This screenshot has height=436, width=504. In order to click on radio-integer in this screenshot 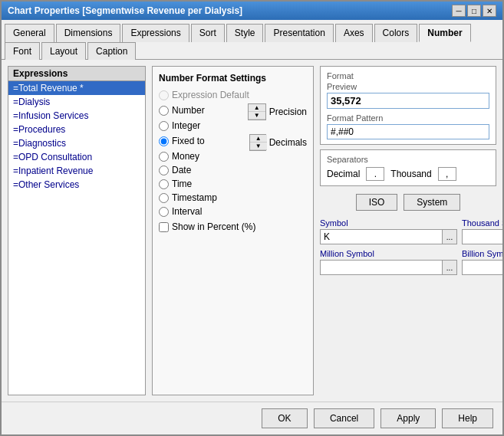, I will do `click(164, 126)`.